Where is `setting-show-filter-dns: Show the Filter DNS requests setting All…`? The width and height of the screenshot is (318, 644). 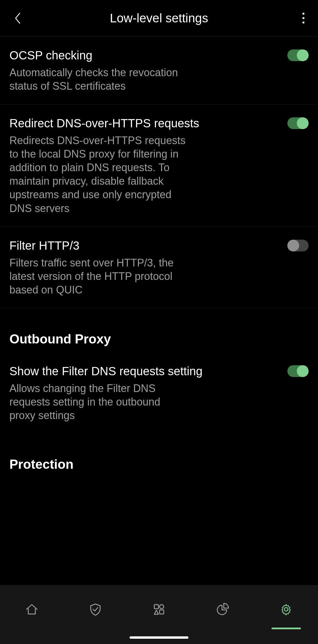
setting-show-filter-dns: Show the Filter DNS requests setting All… is located at coordinates (159, 393).